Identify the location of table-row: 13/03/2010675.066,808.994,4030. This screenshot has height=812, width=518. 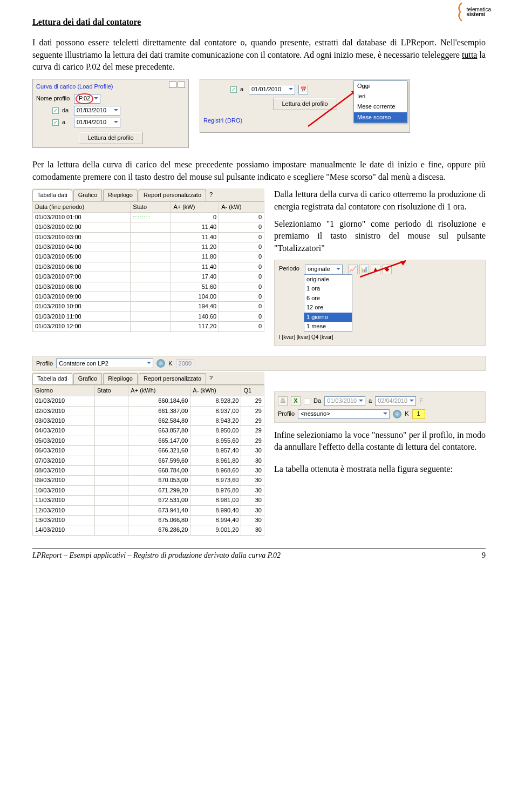
(149, 520).